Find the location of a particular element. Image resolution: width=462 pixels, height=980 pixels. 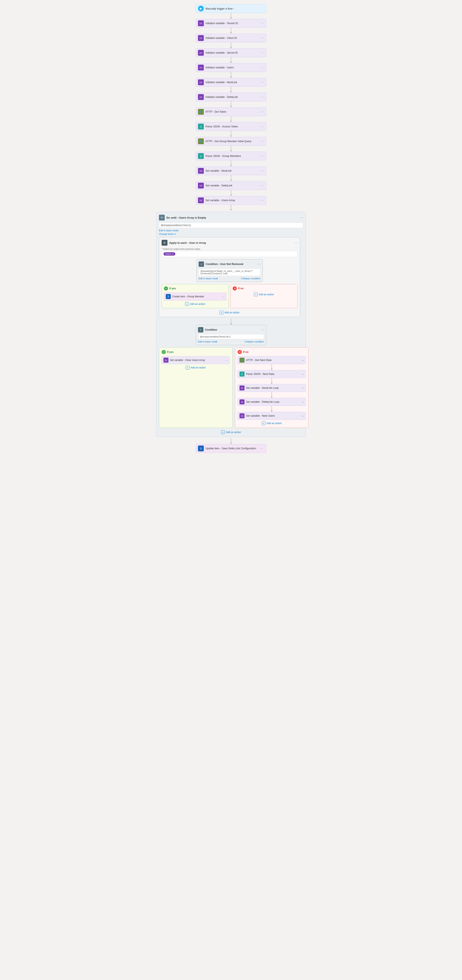

action-card-init-tenant: {x}Initialize variable - Tenant ID··· is located at coordinates (231, 24).